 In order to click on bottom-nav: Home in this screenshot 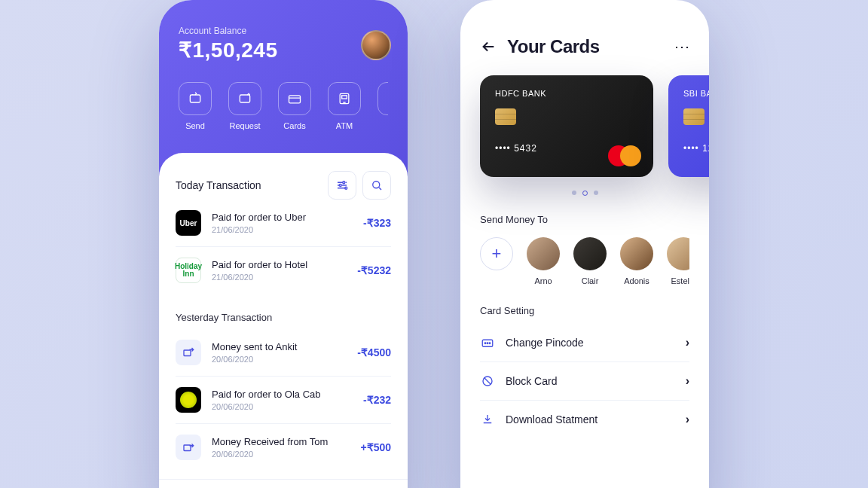, I will do `click(283, 483)`.